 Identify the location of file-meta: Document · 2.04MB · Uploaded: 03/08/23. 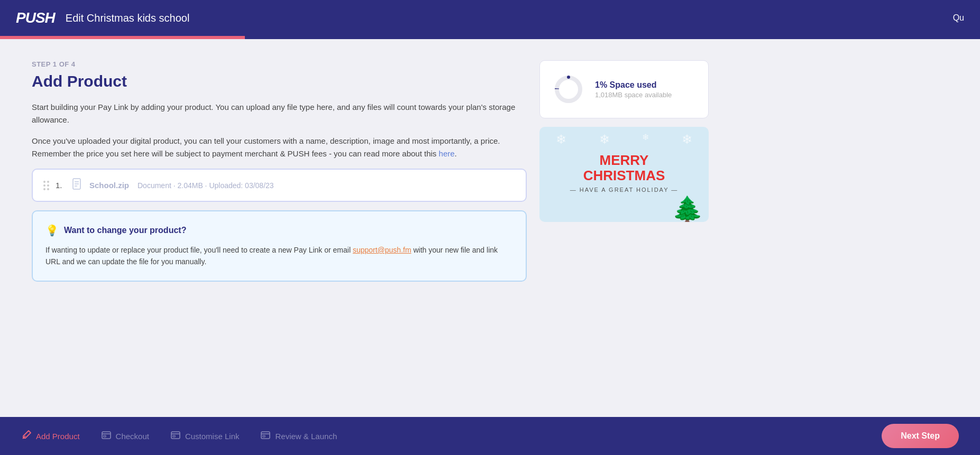
(206, 185).